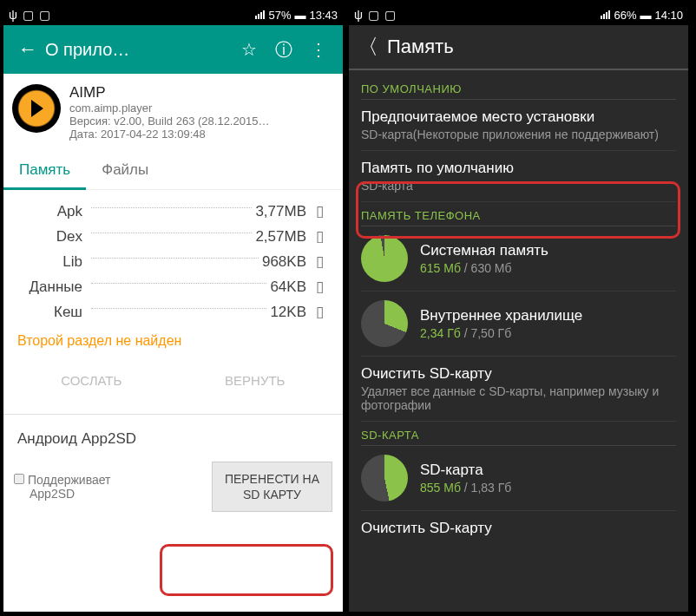 The height and width of the screenshot is (616, 696). Describe the element at coordinates (174, 286) in the screenshot. I see `storage-row-data: Данные 64KB ▯` at that location.